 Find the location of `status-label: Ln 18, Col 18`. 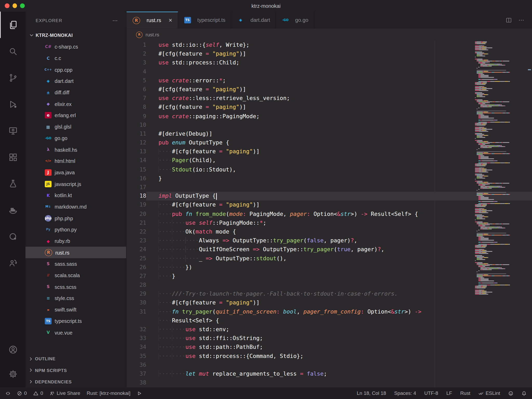

status-label: Ln 18, Col 18 is located at coordinates (371, 393).